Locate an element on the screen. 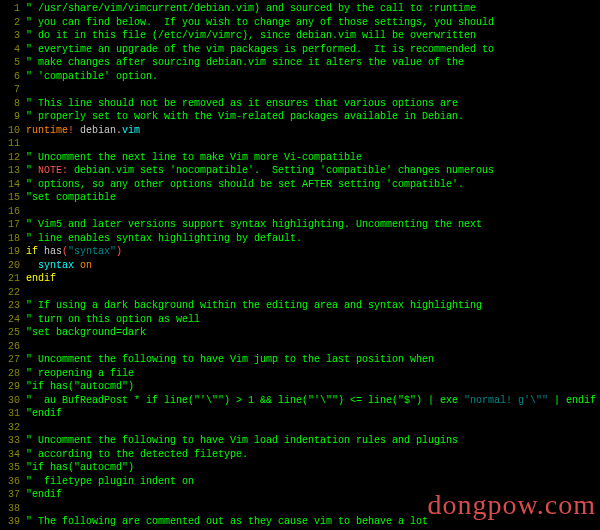  code-line: 6" 'compatible' option. is located at coordinates (300, 77).